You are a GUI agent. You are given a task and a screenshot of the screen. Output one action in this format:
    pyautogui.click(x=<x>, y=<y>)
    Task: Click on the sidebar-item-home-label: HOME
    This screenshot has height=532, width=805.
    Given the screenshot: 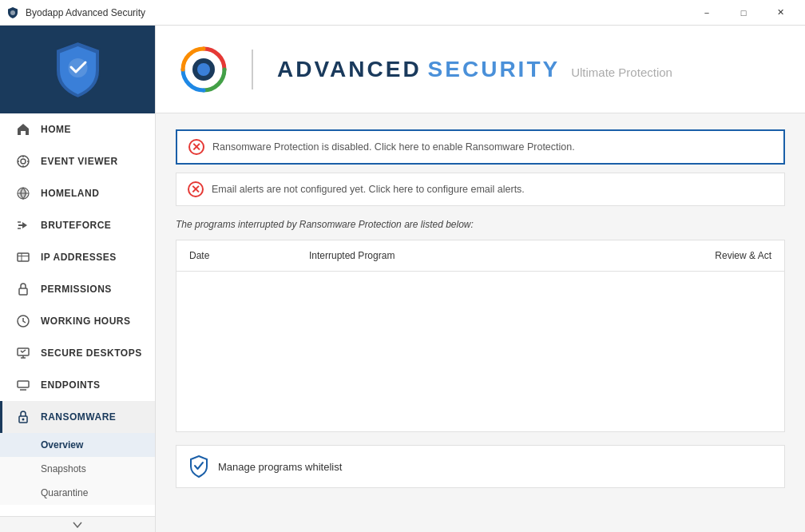 What is the action you would take?
    pyautogui.click(x=56, y=129)
    